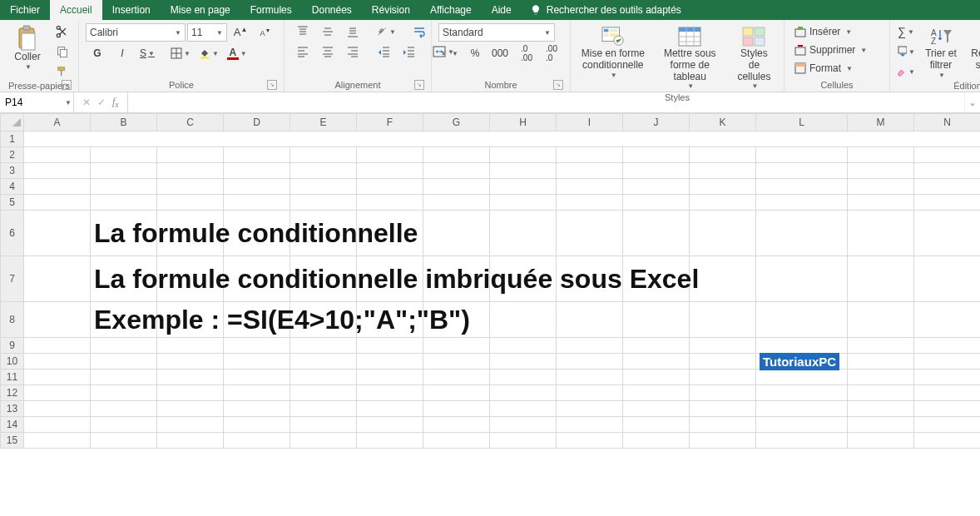 This screenshot has height=516, width=980. I want to click on col-header: D, so click(257, 123).